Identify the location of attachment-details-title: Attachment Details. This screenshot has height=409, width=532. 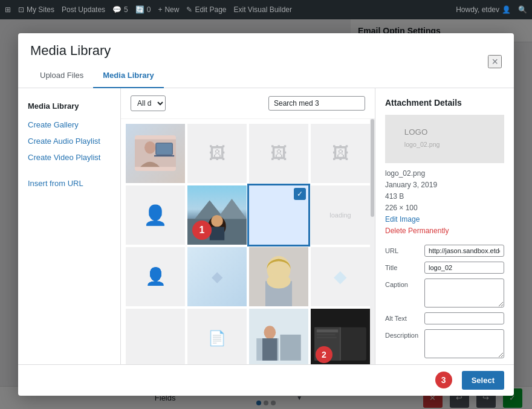
(445, 103).